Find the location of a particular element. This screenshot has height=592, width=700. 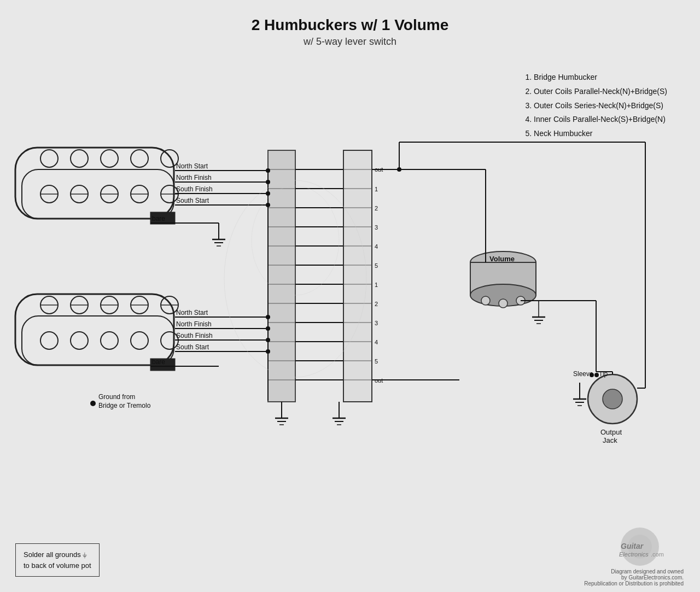

note-line2: to back of volume pot is located at coordinates (57, 565).